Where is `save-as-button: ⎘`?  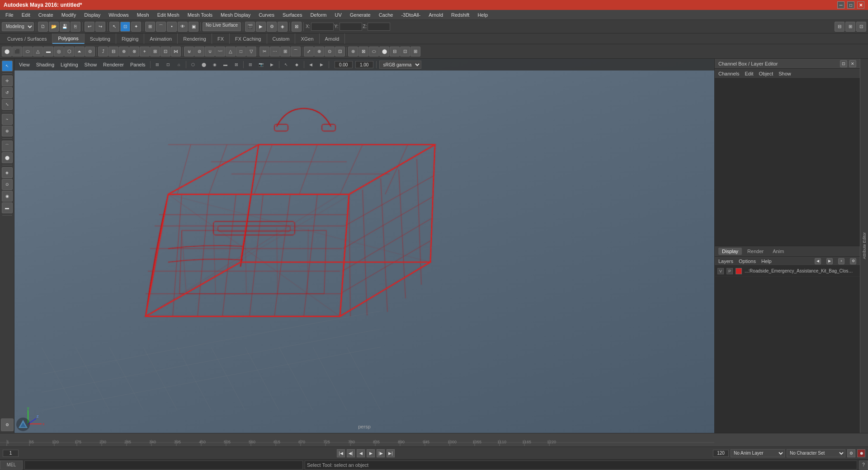 save-as-button: ⎘ is located at coordinates (75, 27).